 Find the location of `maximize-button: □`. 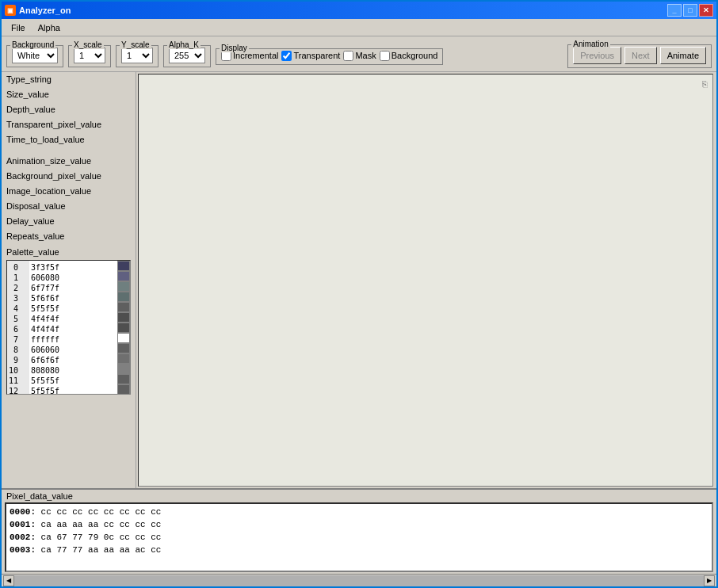

maximize-button: □ is located at coordinates (690, 10).